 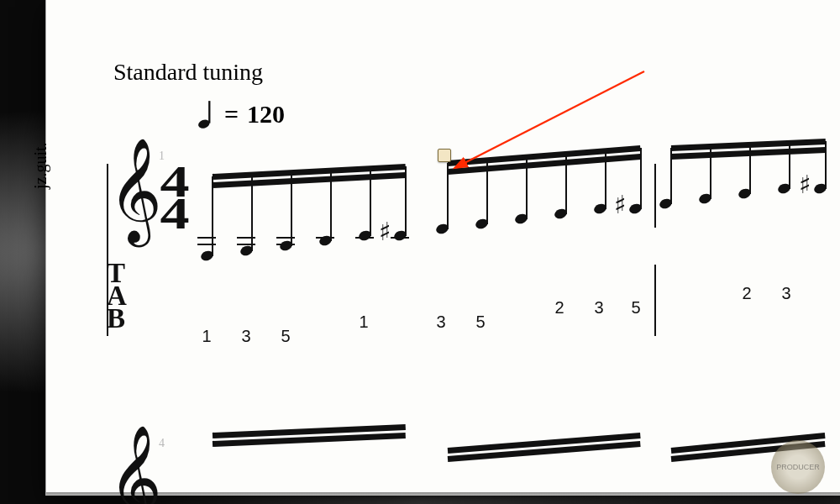 What do you see at coordinates (188, 72) in the screenshot?
I see `tuning-label: Standard tuning` at bounding box center [188, 72].